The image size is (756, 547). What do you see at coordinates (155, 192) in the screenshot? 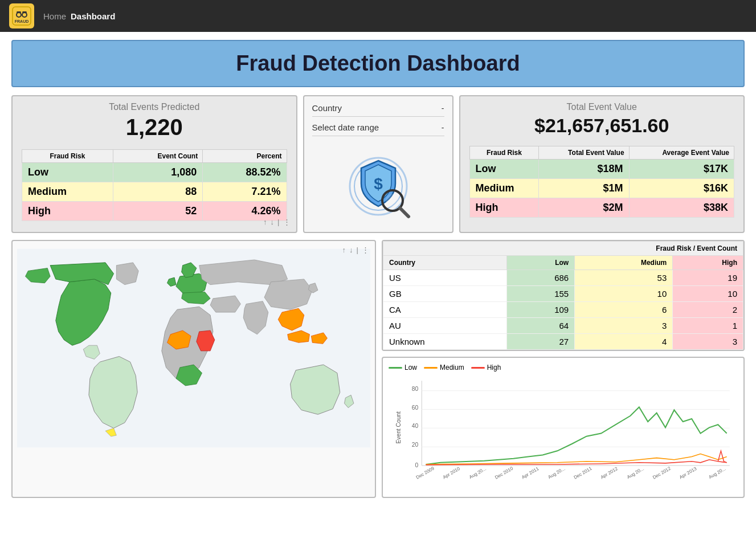
I see `table-row: Medium 88 7.21%` at bounding box center [155, 192].